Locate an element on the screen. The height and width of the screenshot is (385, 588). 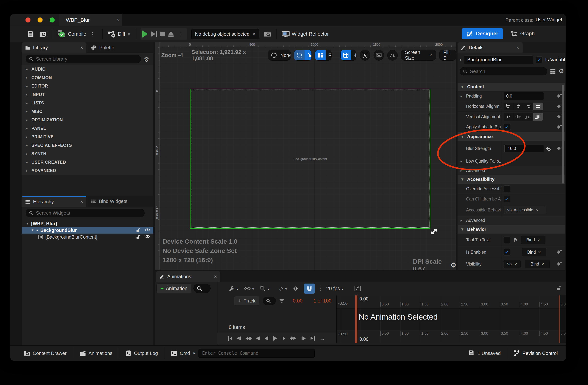
fill-screen-dropdown: Fill S is located at coordinates (448, 55).